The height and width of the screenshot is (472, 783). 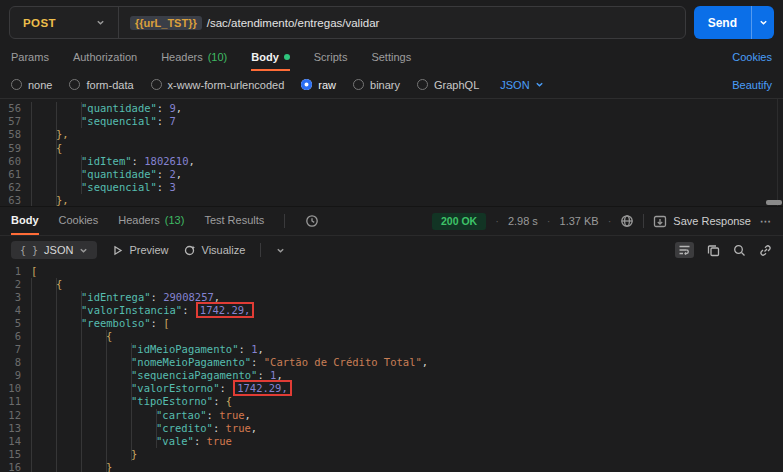 What do you see at coordinates (32, 85) in the screenshot?
I see `radio-none: none` at bounding box center [32, 85].